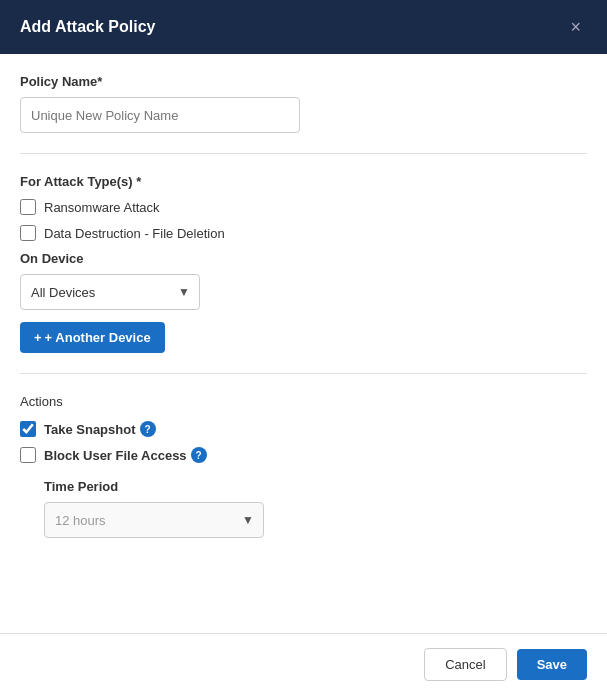 The image size is (607, 695). I want to click on block-user-file-access-help-icon: ?, so click(199, 455).